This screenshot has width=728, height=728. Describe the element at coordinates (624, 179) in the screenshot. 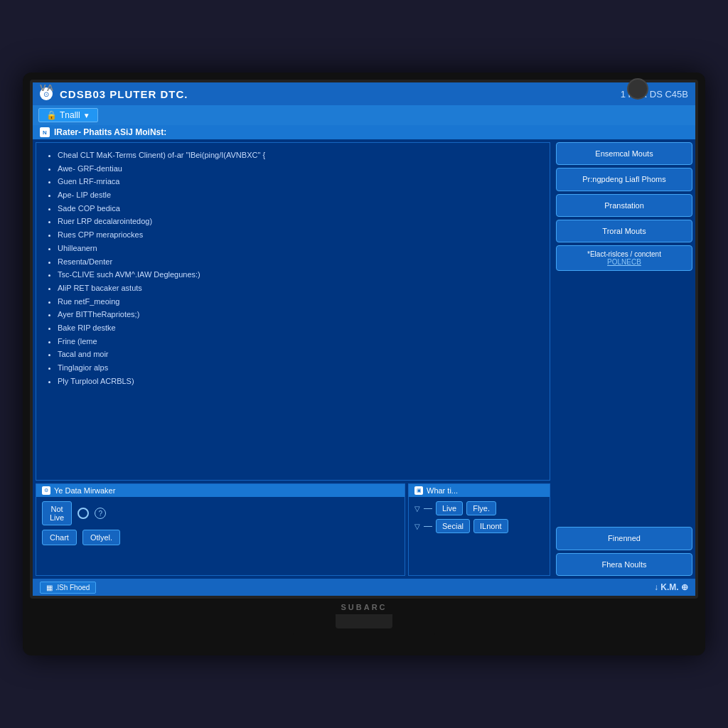

I see `sidebar-btn-2: Pr:ngpdeng Liafl Phoms` at that location.